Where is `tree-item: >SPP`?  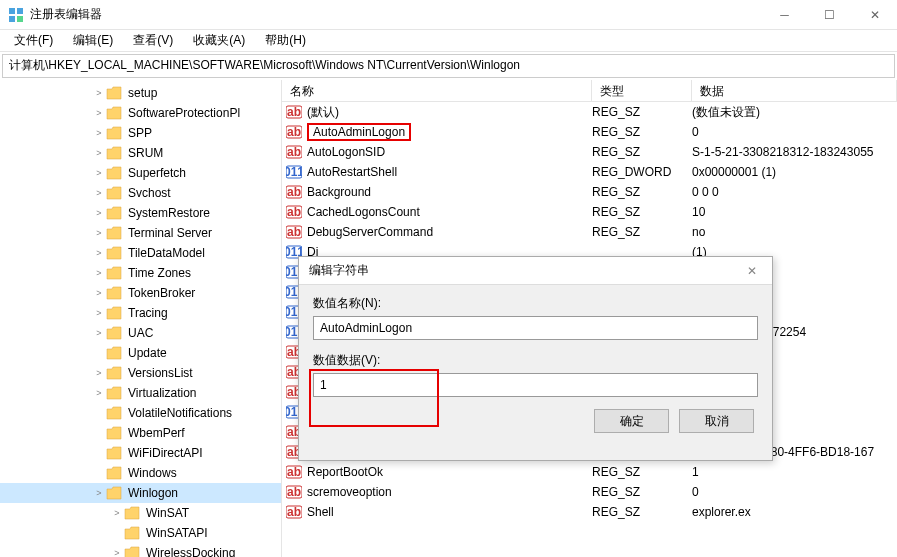
tree-item: >SPP is located at coordinates (140, 133).